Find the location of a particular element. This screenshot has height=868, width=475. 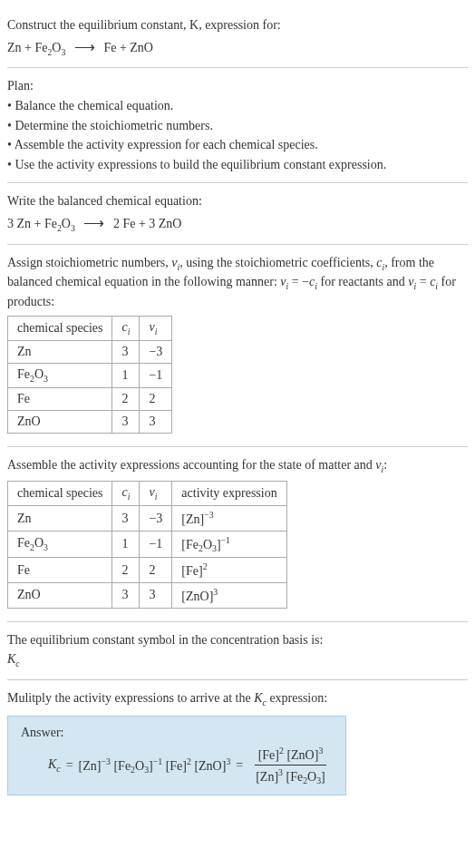

fraction-denominator: [Zn]3 [Fe2O3] is located at coordinates (290, 775).